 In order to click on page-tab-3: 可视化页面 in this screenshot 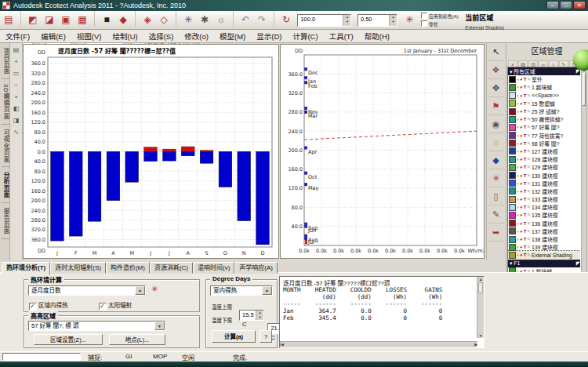, I will do `click(6, 149)`.